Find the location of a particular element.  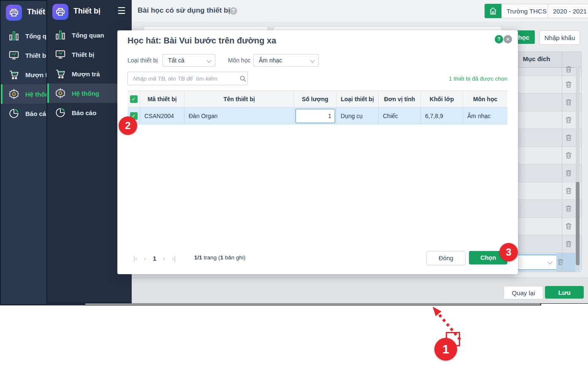

pagination-info: 1/1 trang (1 bản ghi) is located at coordinates (220, 257).